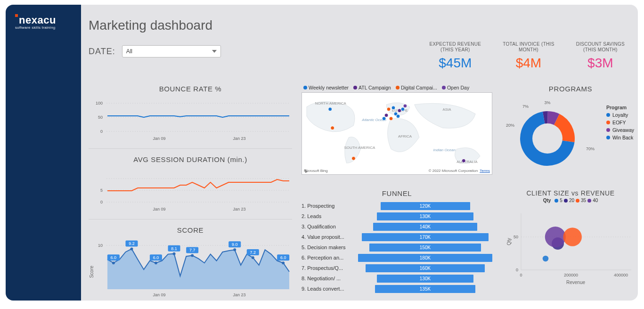 The image size is (644, 309). I want to click on kpi-title: TOTAL INVOICE (THIS, so click(529, 44).